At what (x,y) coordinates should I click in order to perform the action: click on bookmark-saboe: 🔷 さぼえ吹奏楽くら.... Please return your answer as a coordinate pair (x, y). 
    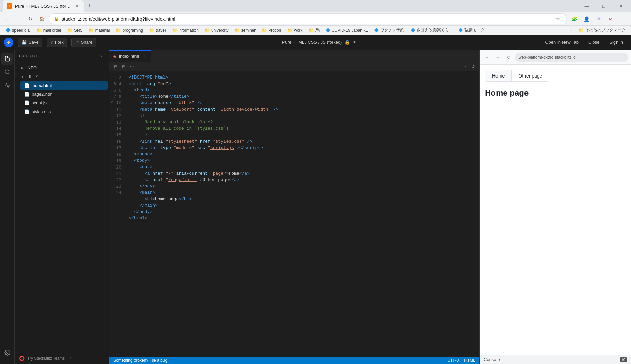
    Looking at the image, I should click on (431, 30).